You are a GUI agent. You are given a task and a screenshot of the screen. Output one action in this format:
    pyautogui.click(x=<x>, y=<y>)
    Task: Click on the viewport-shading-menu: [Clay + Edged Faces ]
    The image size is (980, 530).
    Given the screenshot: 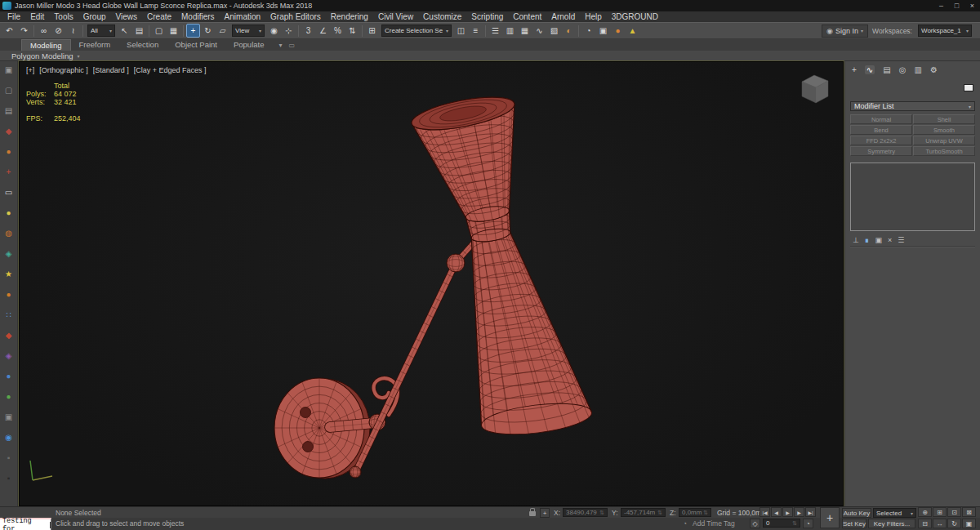 What is the action you would take?
    pyautogui.click(x=170, y=70)
    